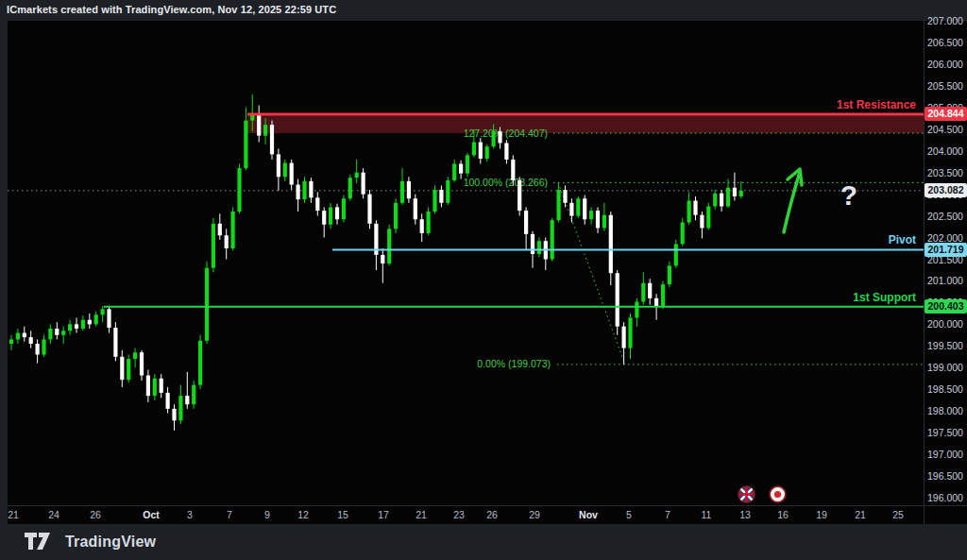 The image size is (967, 560). What do you see at coordinates (822, 515) in the screenshot?
I see `time-tick: 19` at bounding box center [822, 515].